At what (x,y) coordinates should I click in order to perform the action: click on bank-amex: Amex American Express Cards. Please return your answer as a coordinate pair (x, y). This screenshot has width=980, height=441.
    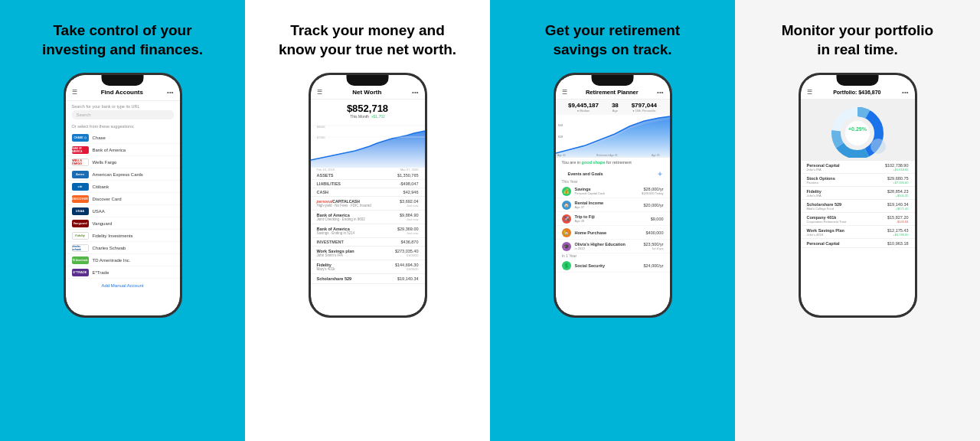
    Looking at the image, I should click on (122, 175).